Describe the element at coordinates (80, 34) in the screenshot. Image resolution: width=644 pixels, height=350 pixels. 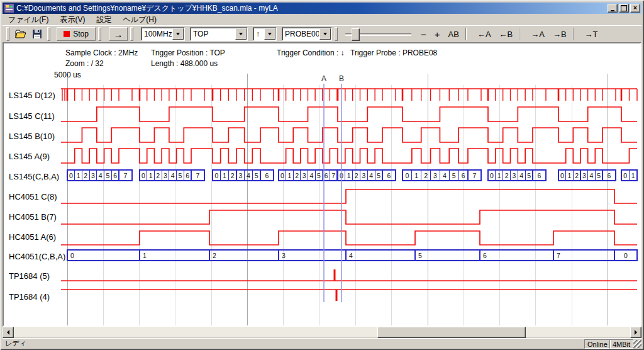
I see `stop-label: Stop` at that location.